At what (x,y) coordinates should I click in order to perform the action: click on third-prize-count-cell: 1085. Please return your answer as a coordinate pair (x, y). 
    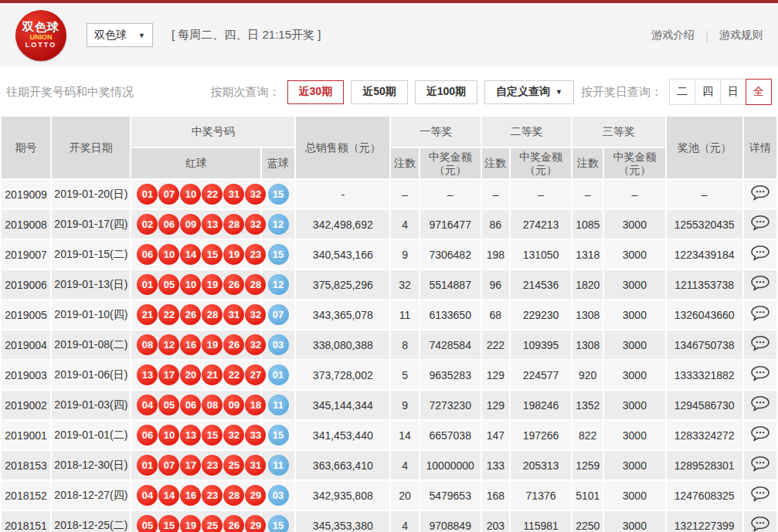
    Looking at the image, I should click on (587, 224).